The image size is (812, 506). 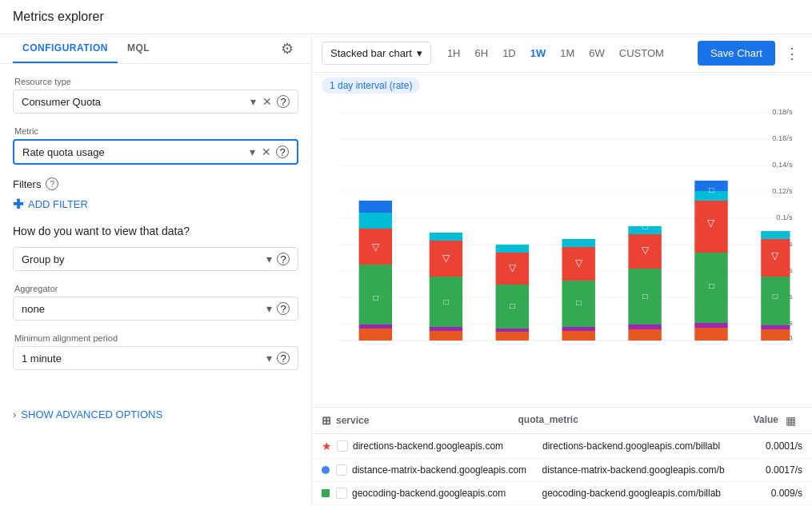 What do you see at coordinates (447, 493) in the screenshot?
I see `row-service-3: geocoding-backend.googleapis.com` at bounding box center [447, 493].